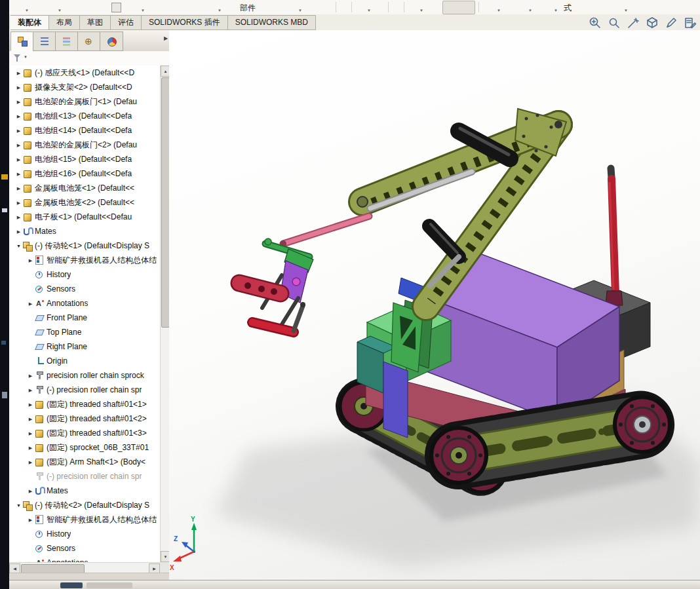  Describe the element at coordinates (85, 145) in the screenshot. I see `tree-item: 电池架的金属板门<2> (Defau` at that location.